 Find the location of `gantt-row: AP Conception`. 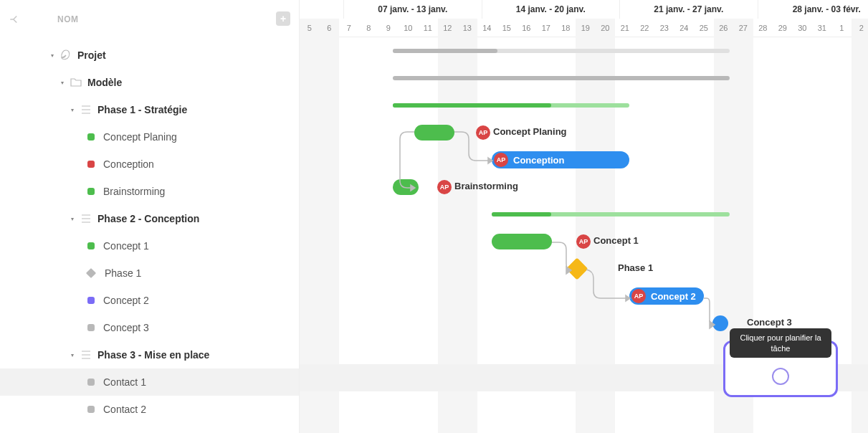

gantt-row: AP Conception is located at coordinates (583, 160).